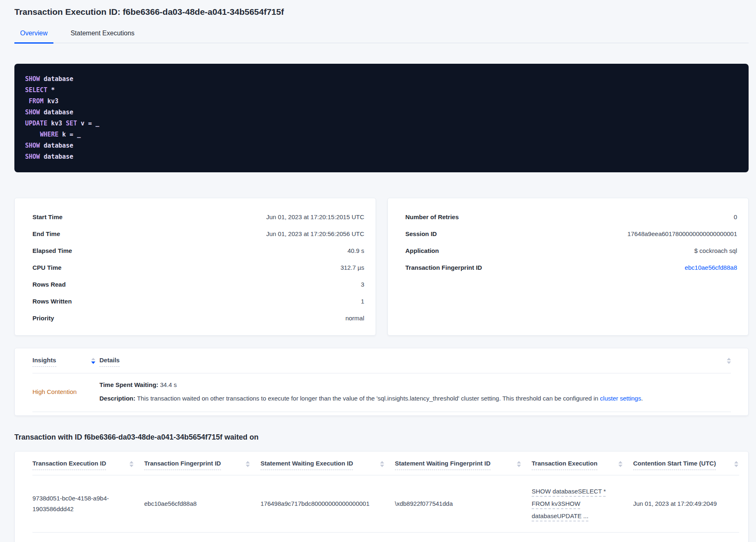 The width and height of the screenshot is (756, 542). What do you see at coordinates (198, 301) in the screenshot?
I see `summary-row: Rows Written1` at bounding box center [198, 301].